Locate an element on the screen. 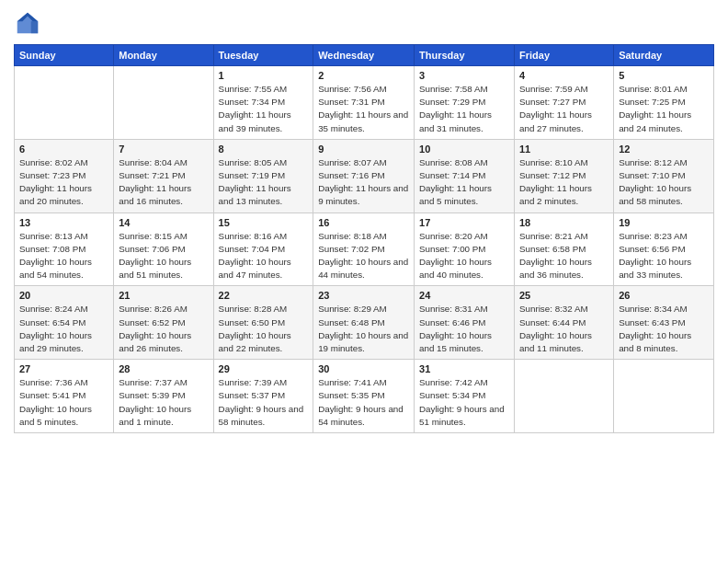 The width and height of the screenshot is (728, 563). day-number: 20 is located at coordinates (64, 295).